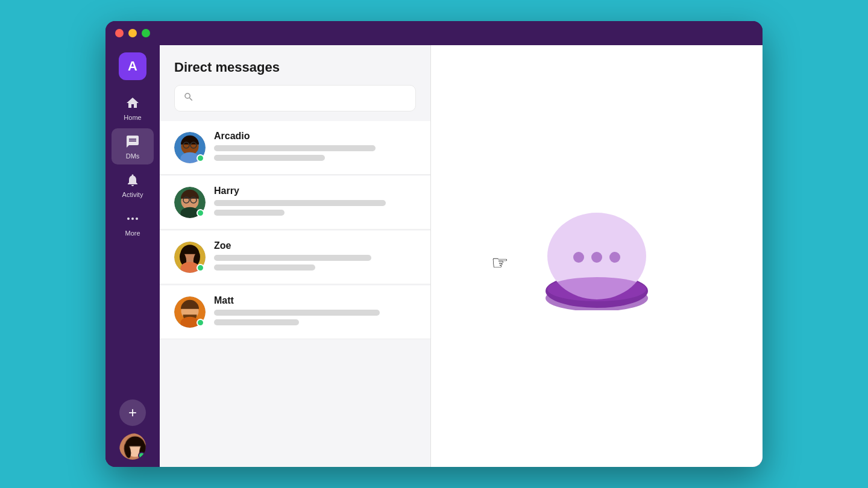  I want to click on sidebar-dms-label: DMs, so click(133, 156).